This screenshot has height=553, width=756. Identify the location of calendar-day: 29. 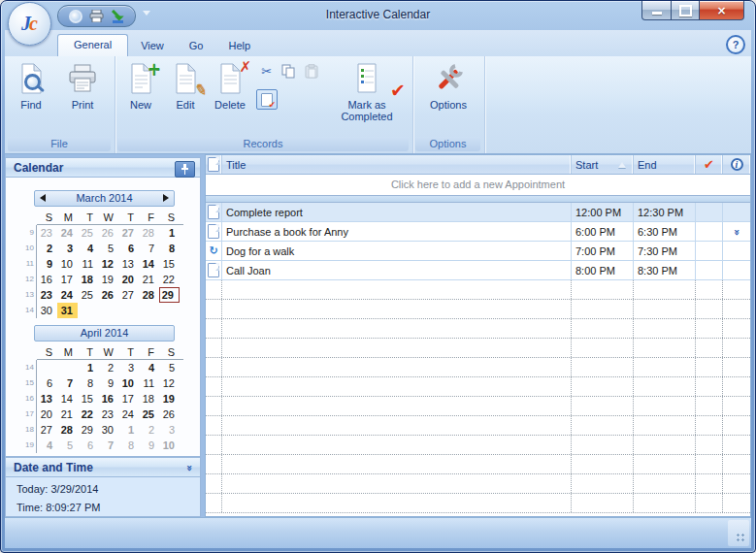
(87, 430).